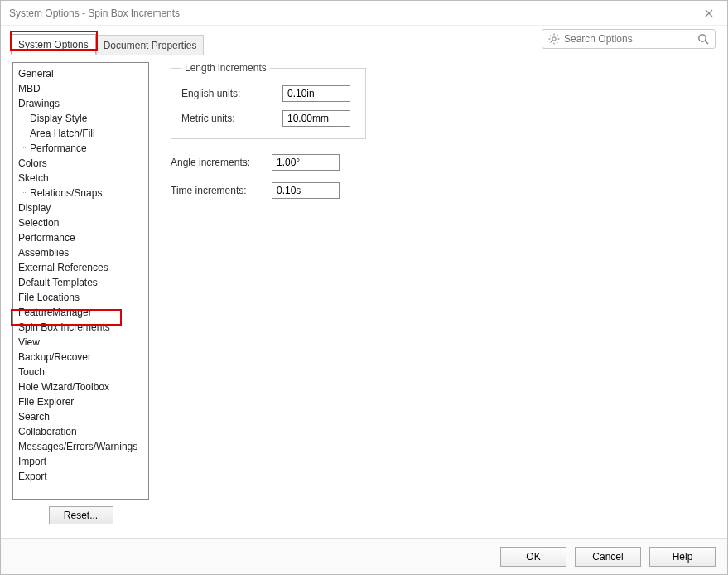  I want to click on tree-item-messages-errors-warnings: Messages/Errors/Warnings, so click(81, 447).